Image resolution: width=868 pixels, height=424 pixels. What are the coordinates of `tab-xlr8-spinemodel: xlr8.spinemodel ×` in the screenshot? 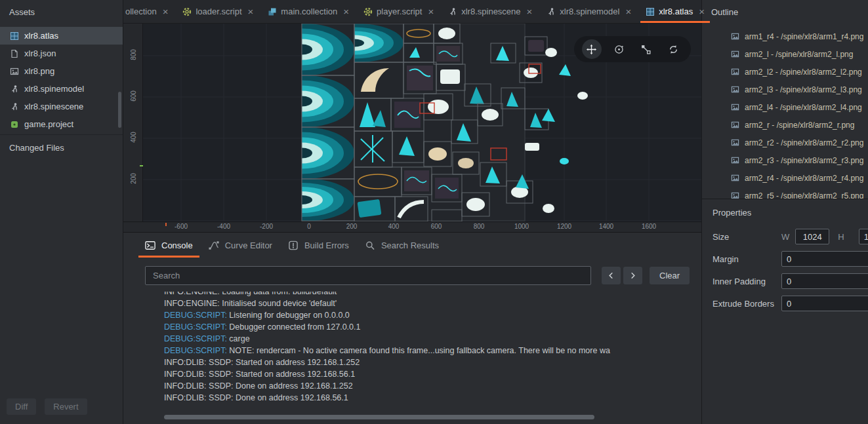 It's located at (589, 12).